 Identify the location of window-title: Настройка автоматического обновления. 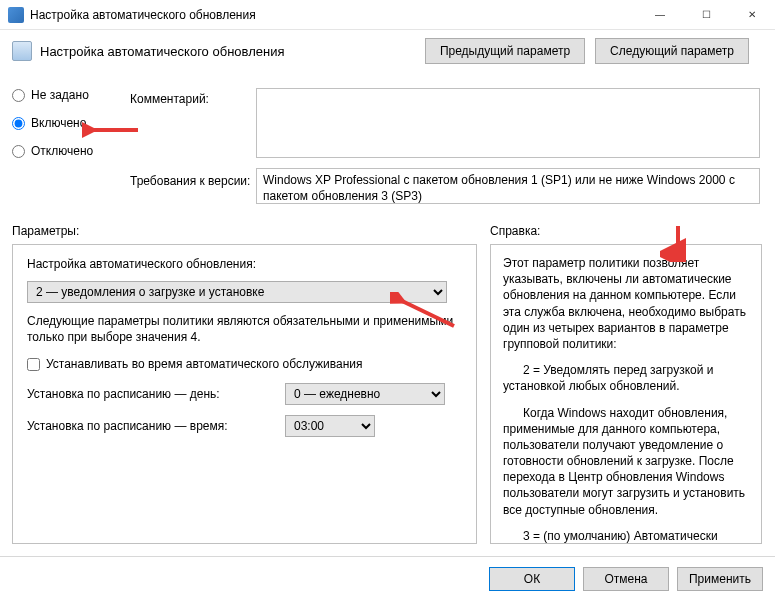
(334, 15).